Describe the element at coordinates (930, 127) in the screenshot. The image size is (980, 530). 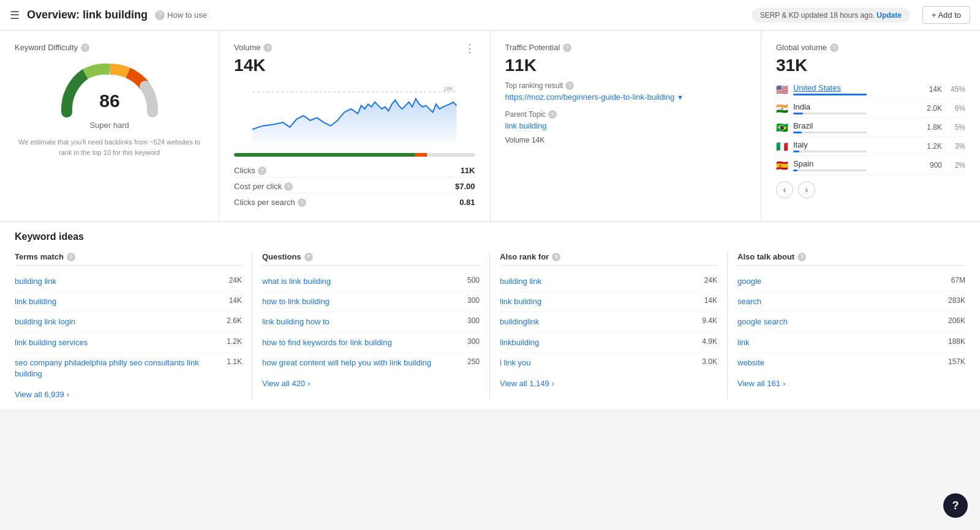
I see `country-volume: 1.8K` at that location.